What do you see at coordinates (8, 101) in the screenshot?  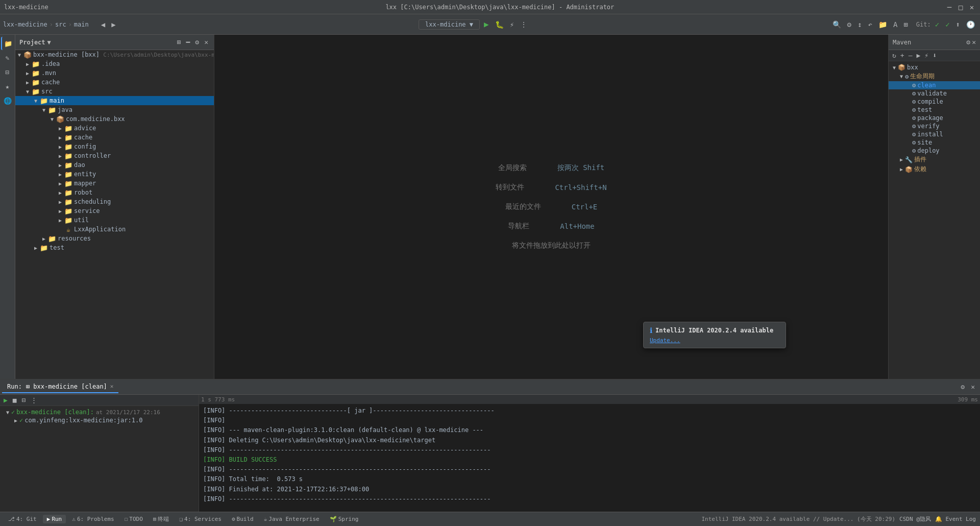 I see `activity-web: 🌐` at bounding box center [8, 101].